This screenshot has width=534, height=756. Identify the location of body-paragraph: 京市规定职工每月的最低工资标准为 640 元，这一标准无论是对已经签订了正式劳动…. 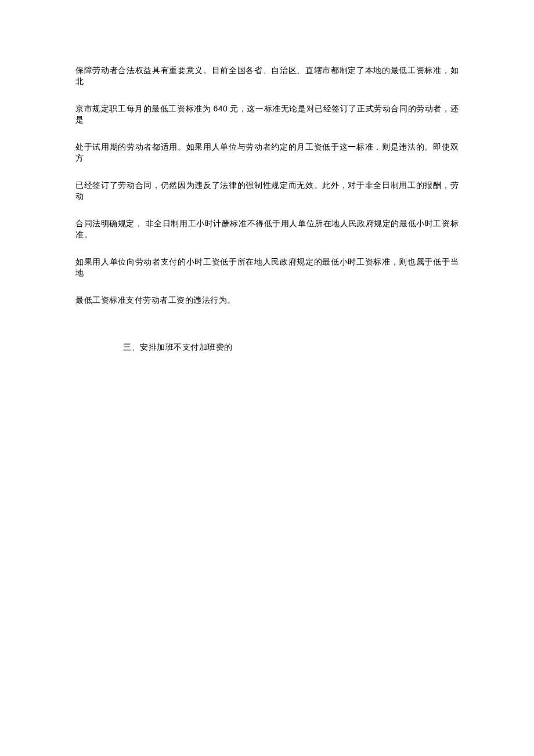
(267, 114).